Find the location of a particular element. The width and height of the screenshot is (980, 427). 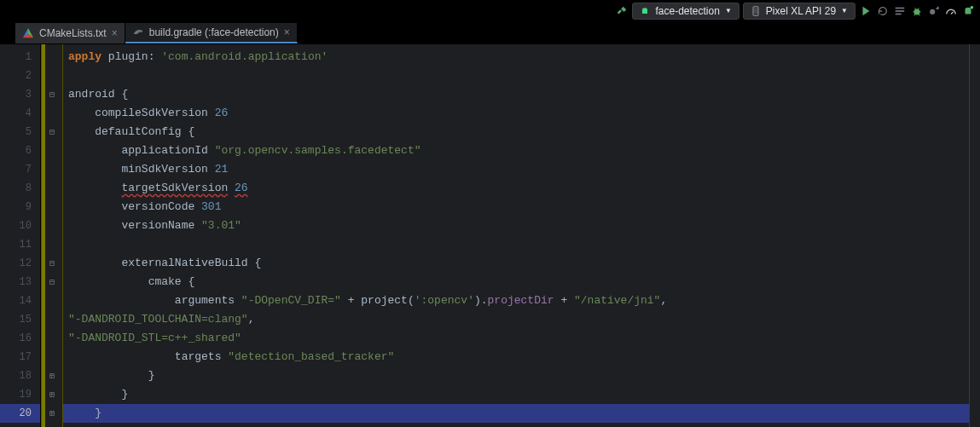

cmake-icon is located at coordinates (28, 33).